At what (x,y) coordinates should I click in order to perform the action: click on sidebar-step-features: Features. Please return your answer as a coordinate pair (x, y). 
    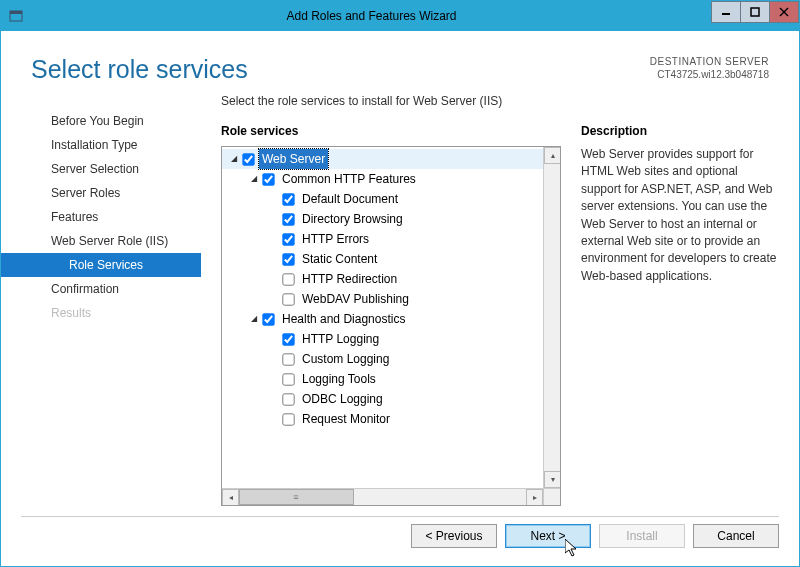
    Looking at the image, I should click on (101, 217).